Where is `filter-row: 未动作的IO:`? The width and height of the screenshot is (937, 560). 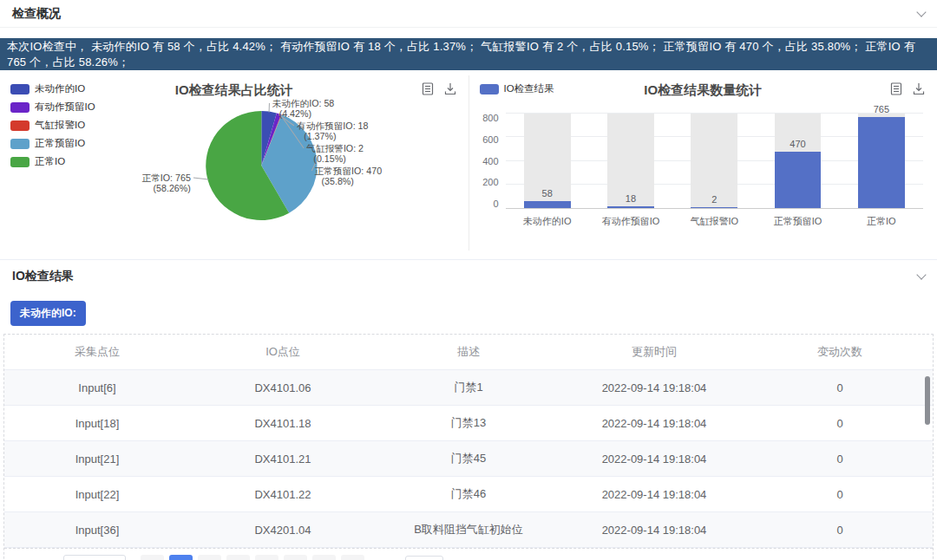 filter-row: 未动作的IO: is located at coordinates (468, 313).